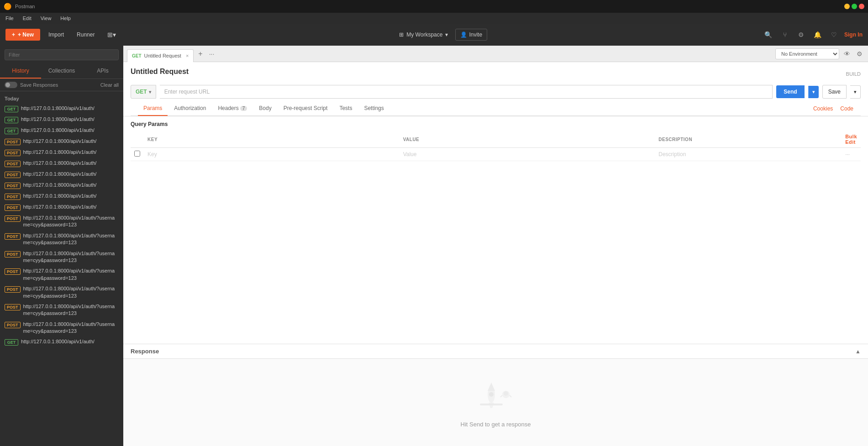  I want to click on table-row: ···, so click(496, 154).